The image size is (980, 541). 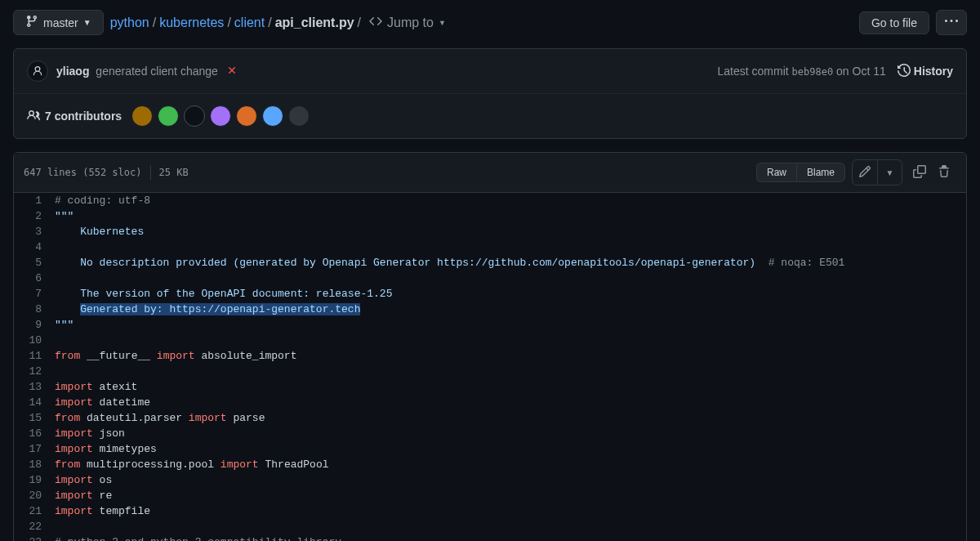 I want to click on code-line: 12, so click(x=490, y=371).